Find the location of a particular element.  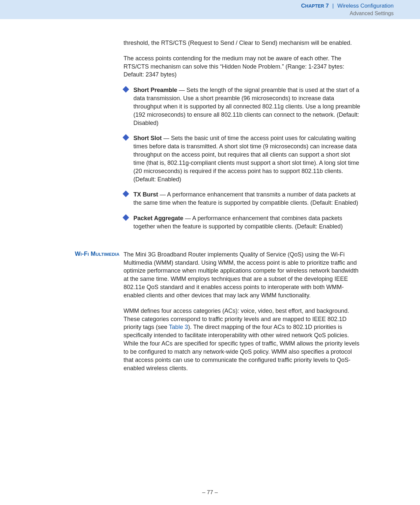

table-link: Table 3 is located at coordinates (179, 327).